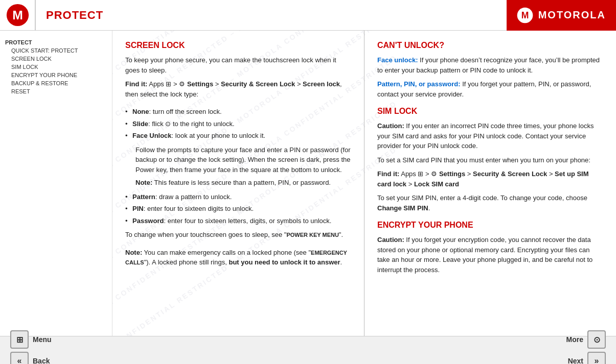  What do you see at coordinates (572, 15) in the screenshot?
I see `motorola-brand-text: MOTOROLA` at bounding box center [572, 15].